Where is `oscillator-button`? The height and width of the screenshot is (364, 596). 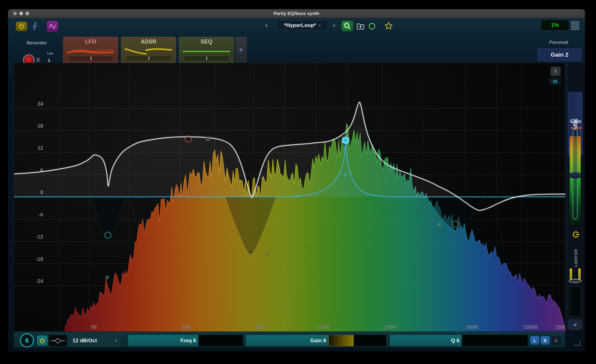
oscillator-button is located at coordinates (52, 26).